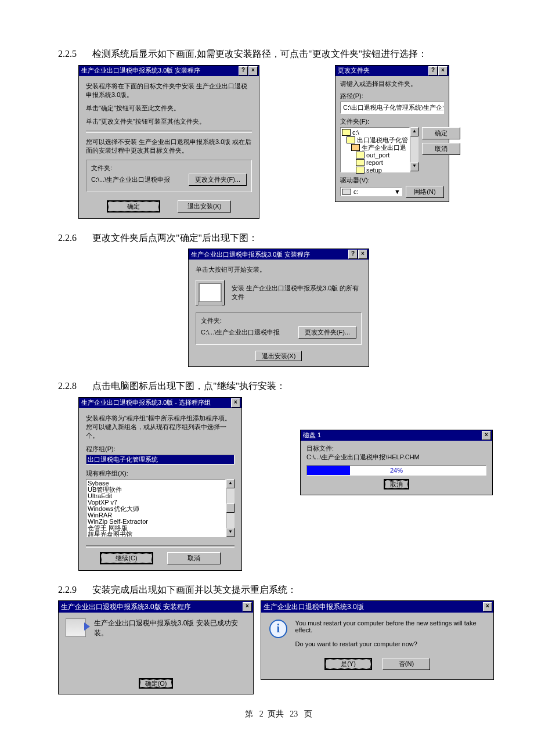  What do you see at coordinates (396, 448) in the screenshot?
I see `target-file-label: 目标文件:` at bounding box center [396, 448].